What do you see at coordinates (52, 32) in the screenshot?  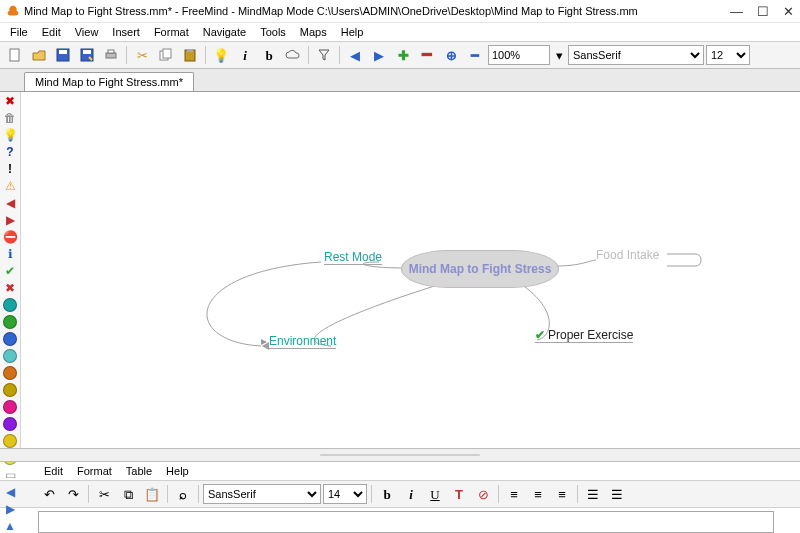 I see `menu-edit: Edit` at bounding box center [52, 32].